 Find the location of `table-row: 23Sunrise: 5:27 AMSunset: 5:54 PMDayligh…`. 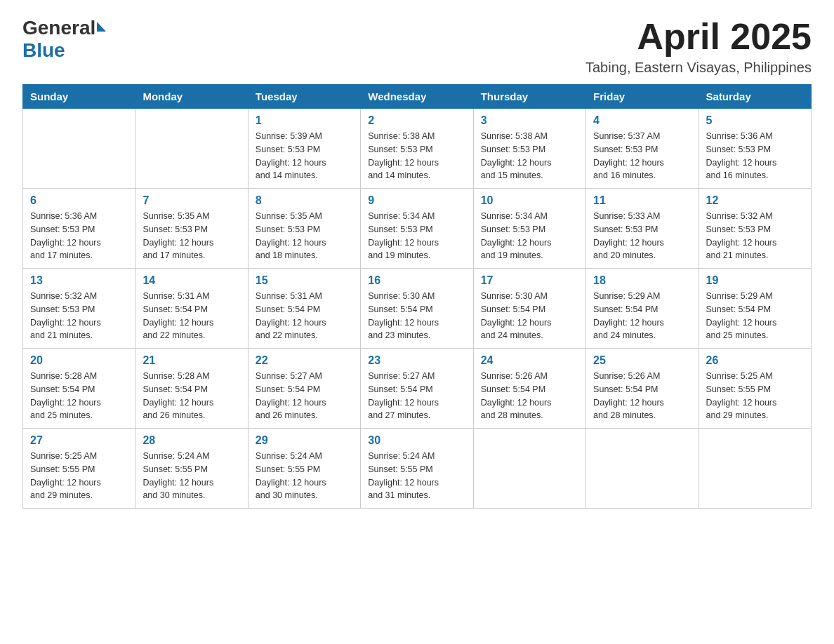

table-row: 23Sunrise: 5:27 AMSunset: 5:54 PMDayligh… is located at coordinates (417, 389).